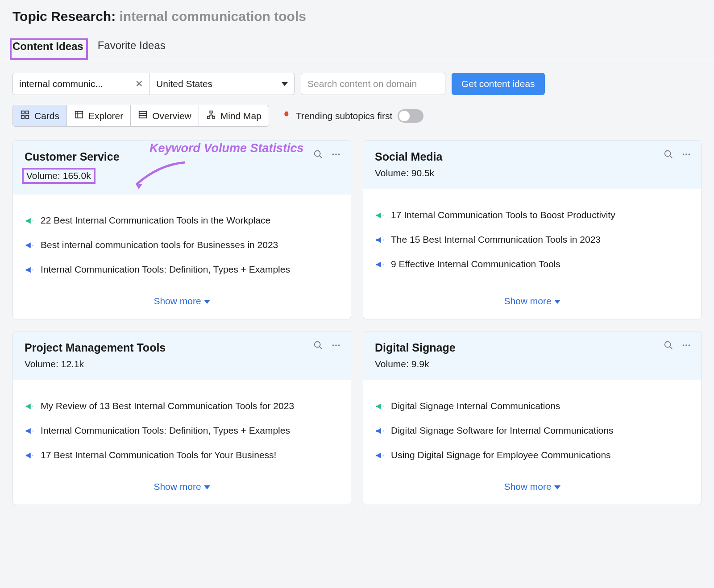 Image resolution: width=714 pixels, height=588 pixels. What do you see at coordinates (182, 176) in the screenshot?
I see `card-volume: Volume: 165.0k` at bounding box center [182, 176].